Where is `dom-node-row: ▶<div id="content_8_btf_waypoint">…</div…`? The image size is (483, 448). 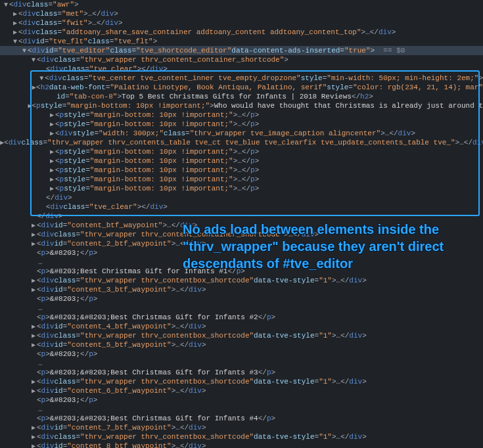 dom-node-row: ▶<div id="content_8_btf_waypoint">…</div… is located at coordinates (242, 445).